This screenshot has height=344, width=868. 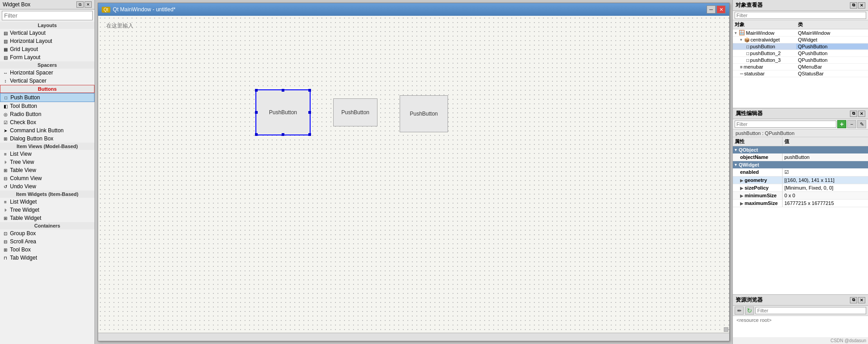 What do you see at coordinates (842, 124) in the screenshot?
I see `property-add-button: +` at bounding box center [842, 124].